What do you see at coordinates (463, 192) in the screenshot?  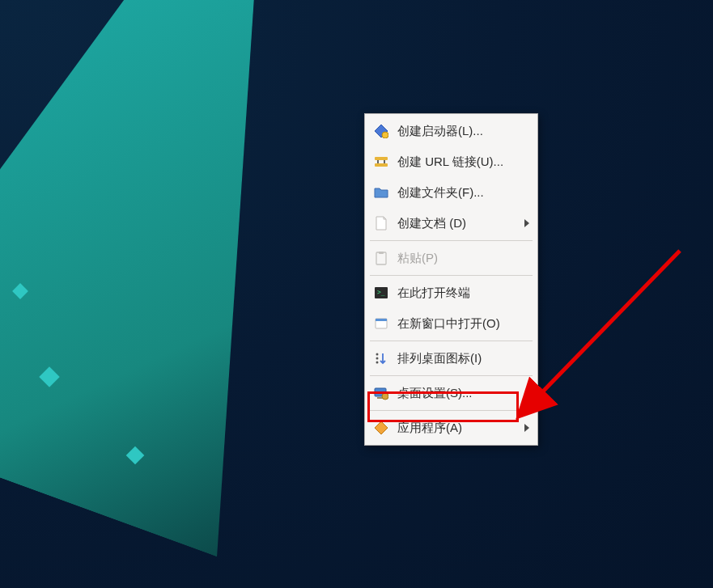 I see `menu-label: 创建文件夹(F)...` at bounding box center [463, 192].